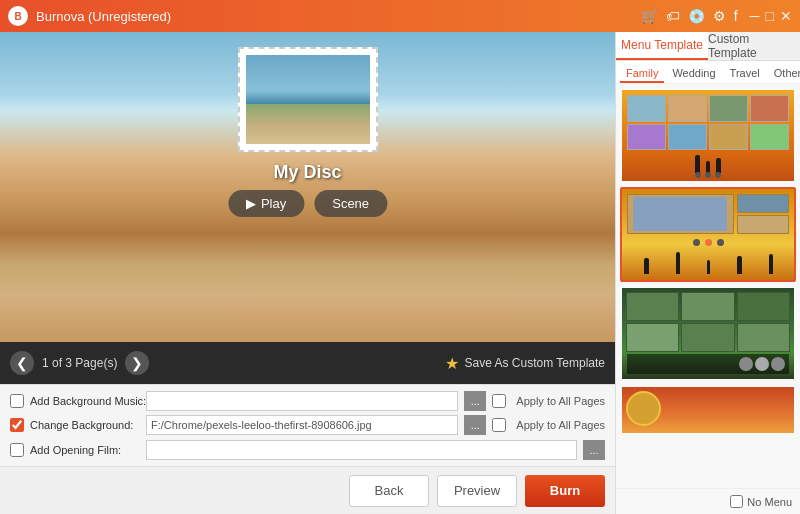  I want to click on family-tab: Family, so click(642, 74).